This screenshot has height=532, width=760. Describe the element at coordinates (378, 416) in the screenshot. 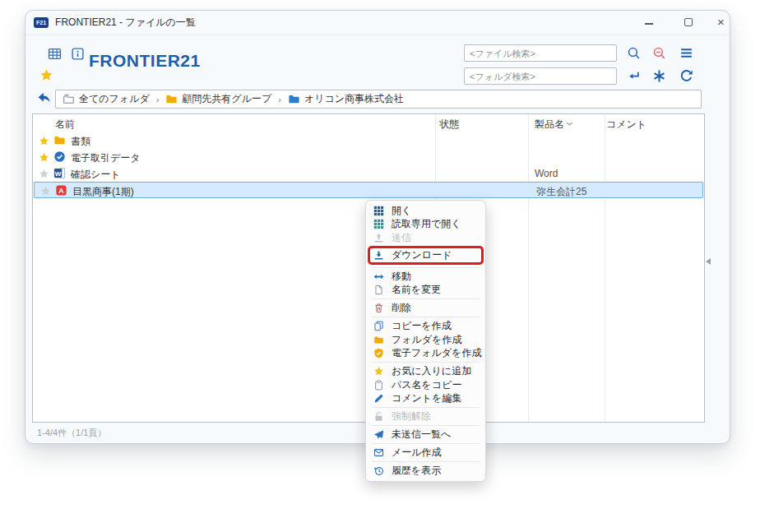

I see `unlock-icon` at that location.